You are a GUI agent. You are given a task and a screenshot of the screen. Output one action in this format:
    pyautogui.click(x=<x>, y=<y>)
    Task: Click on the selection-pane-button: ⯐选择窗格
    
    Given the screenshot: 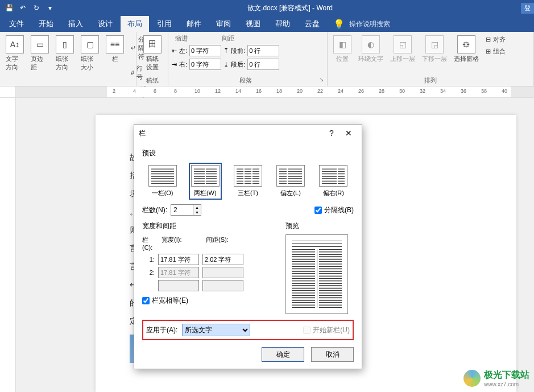 What is the action you would take?
    pyautogui.click(x=466, y=49)
    